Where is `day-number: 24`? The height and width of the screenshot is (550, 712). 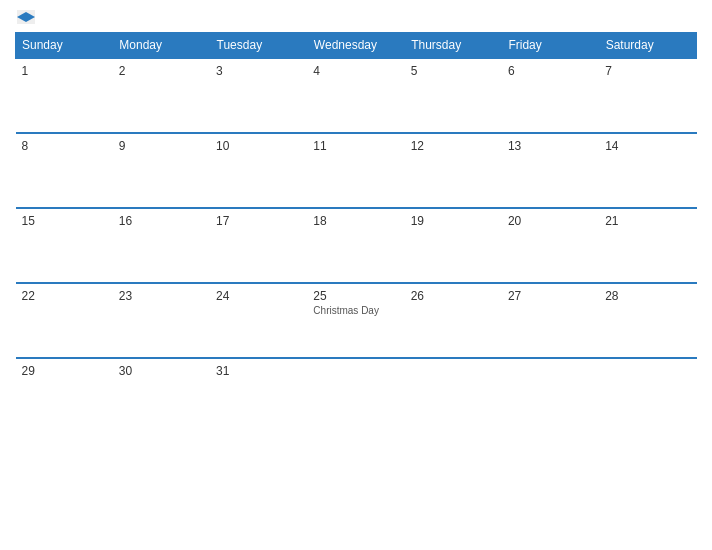
day-number: 24 is located at coordinates (258, 296).